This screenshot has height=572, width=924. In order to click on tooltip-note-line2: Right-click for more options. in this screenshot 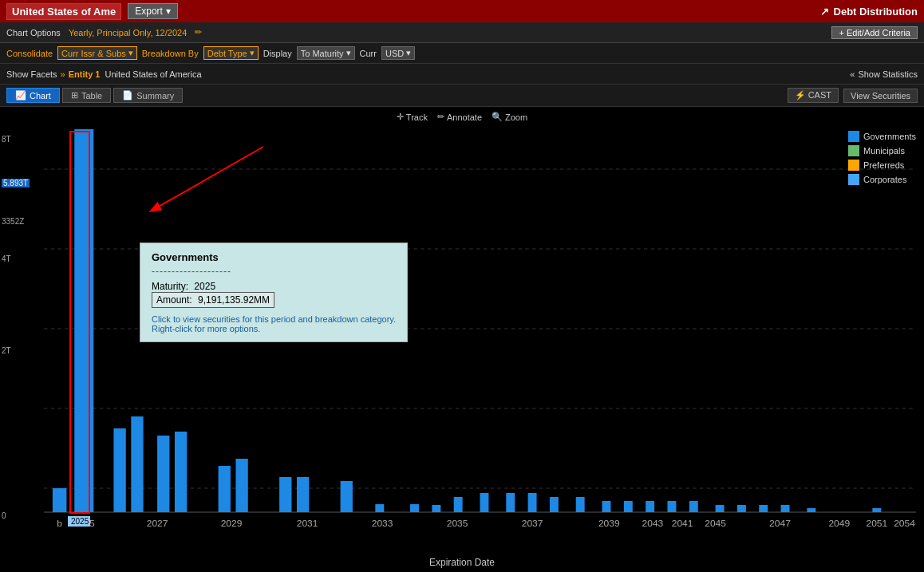, I will do `click(274, 329)`.